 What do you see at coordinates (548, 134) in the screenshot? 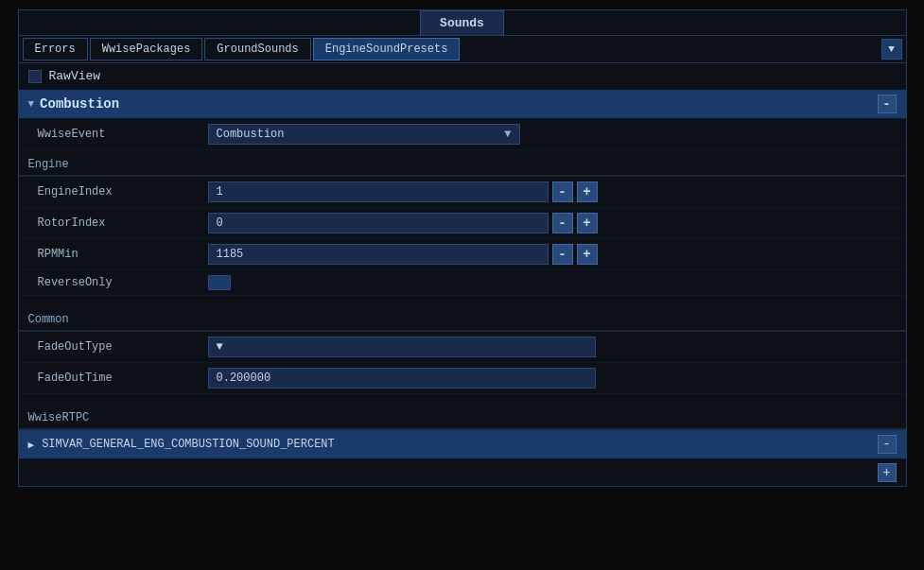
I see `wwise-event-value: Combustion ▼` at bounding box center [548, 134].